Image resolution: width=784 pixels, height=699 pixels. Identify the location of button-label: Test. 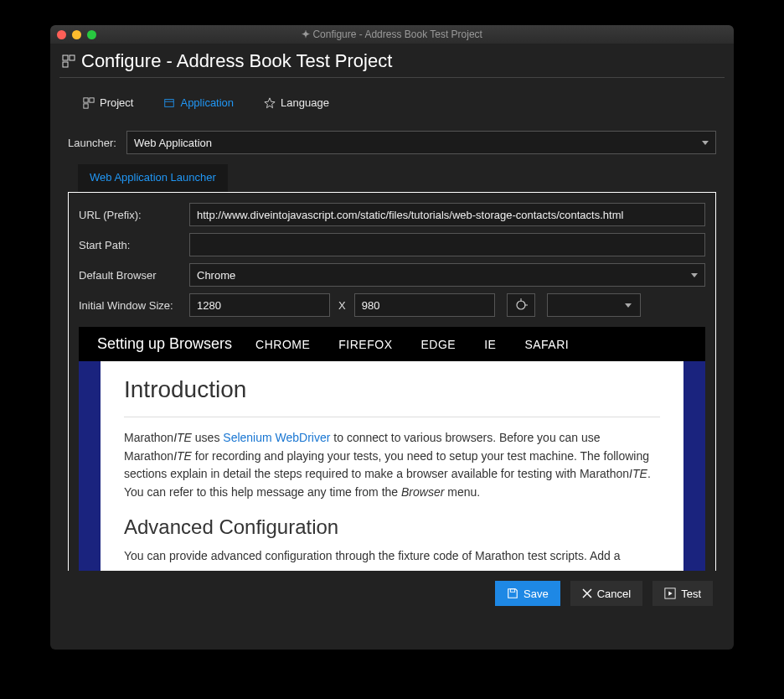
(691, 593).